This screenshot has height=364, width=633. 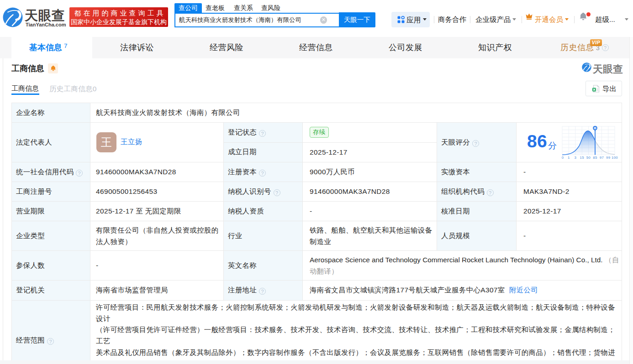 What do you see at coordinates (589, 158) in the screenshot?
I see `svg-text: 50` at bounding box center [589, 158].